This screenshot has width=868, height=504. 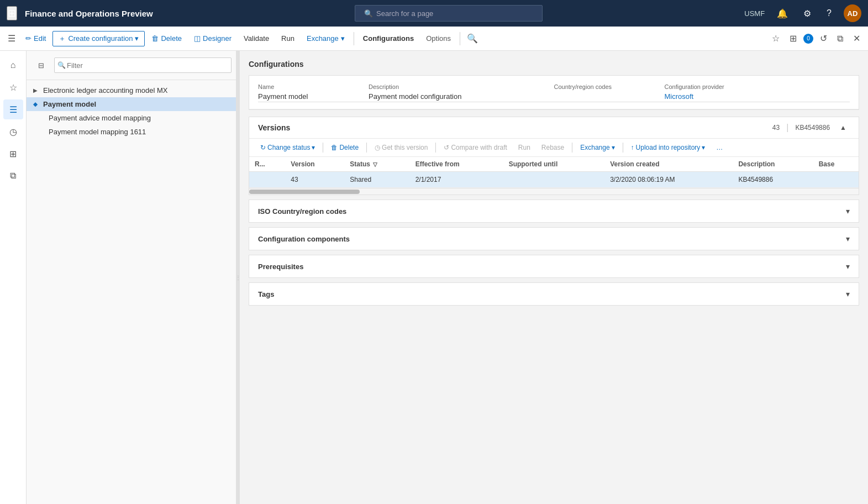 I want to click on change-status-button: ↻ Change status ▾, so click(x=287, y=148).